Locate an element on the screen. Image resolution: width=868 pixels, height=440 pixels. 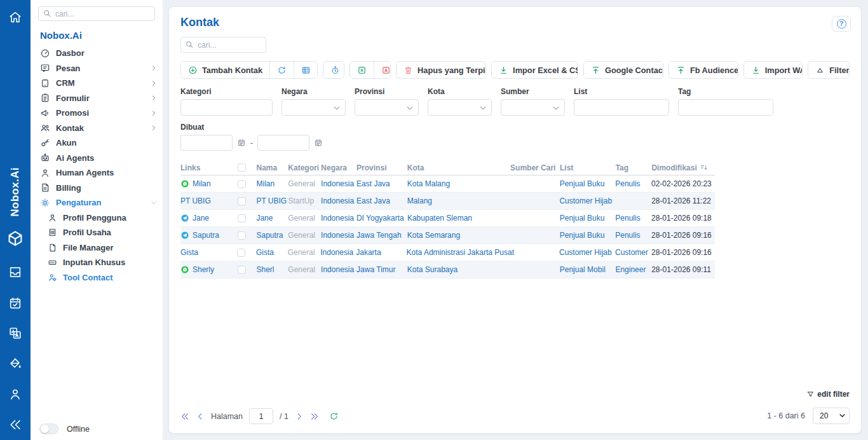
table-row: SherlySherlGeneralIndonesiaJawa TimurKot… is located at coordinates (447, 270).